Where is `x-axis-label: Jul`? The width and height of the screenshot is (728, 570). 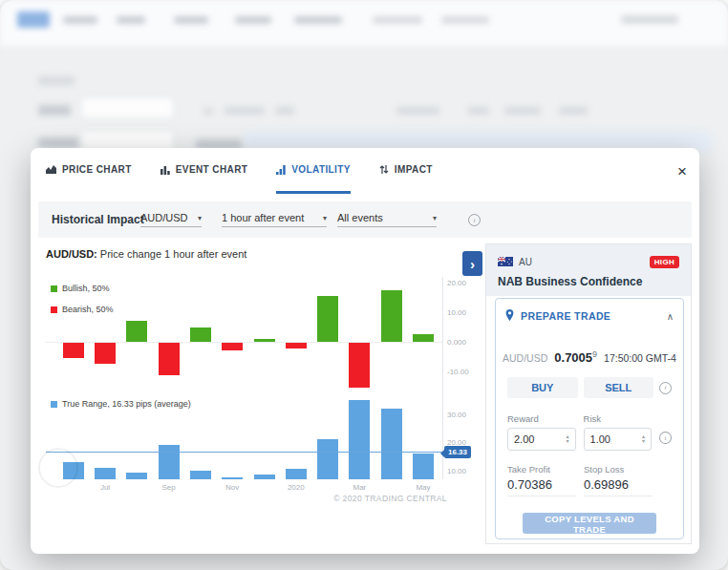
x-axis-label: Jul is located at coordinates (105, 487).